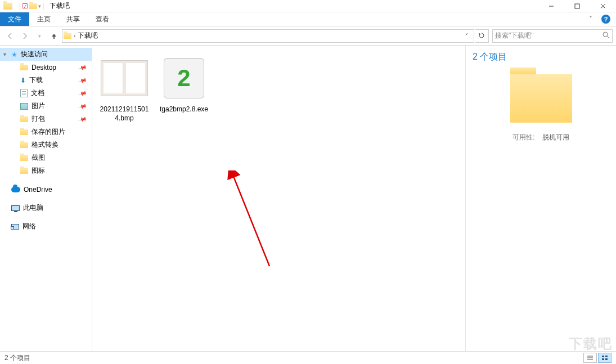  What do you see at coordinates (29, 226) in the screenshot?
I see `sidebar-label: 网络` at bounding box center [29, 226].